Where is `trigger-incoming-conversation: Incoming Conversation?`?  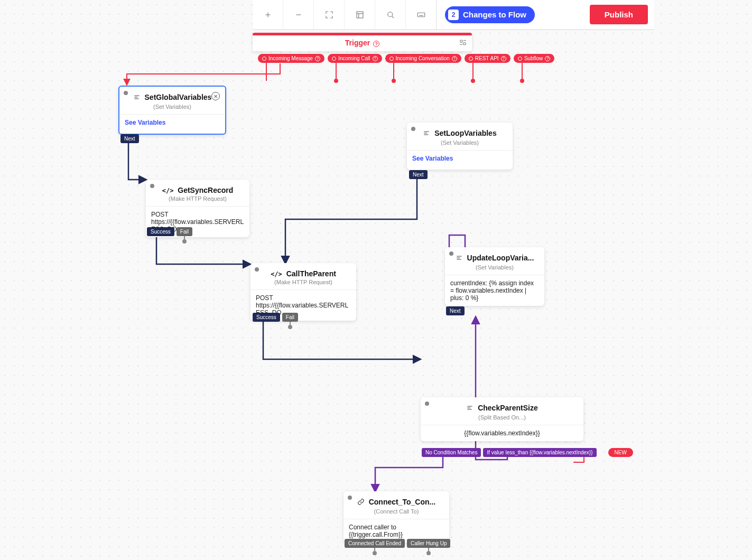
trigger-incoming-conversation: Incoming Conversation? is located at coordinates (423, 58).